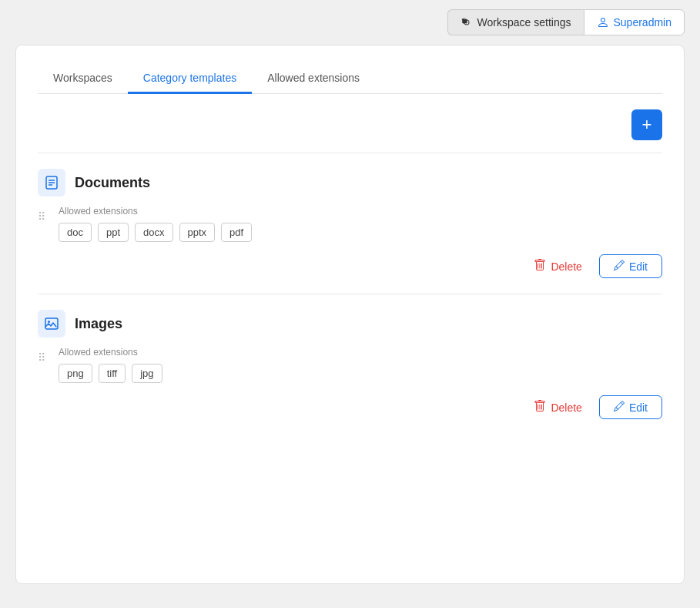 The height and width of the screenshot is (608, 700). What do you see at coordinates (197, 233) in the screenshot?
I see `ext-pptx: pptx` at bounding box center [197, 233].